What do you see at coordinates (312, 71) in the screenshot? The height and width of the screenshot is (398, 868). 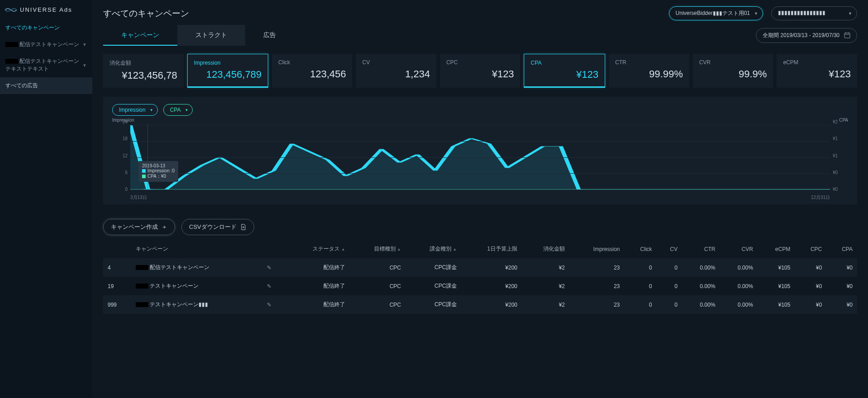 I see `metric-card-click: Click123,456` at bounding box center [312, 71].